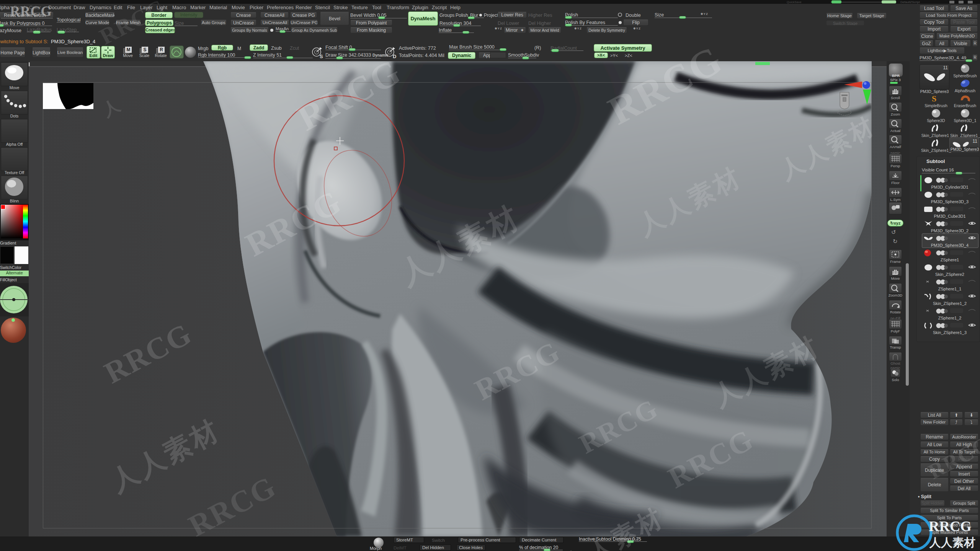 This screenshot has width=980, height=551. Describe the element at coordinates (950, 526) in the screenshot. I see `svg-text: RRCG` at that location.